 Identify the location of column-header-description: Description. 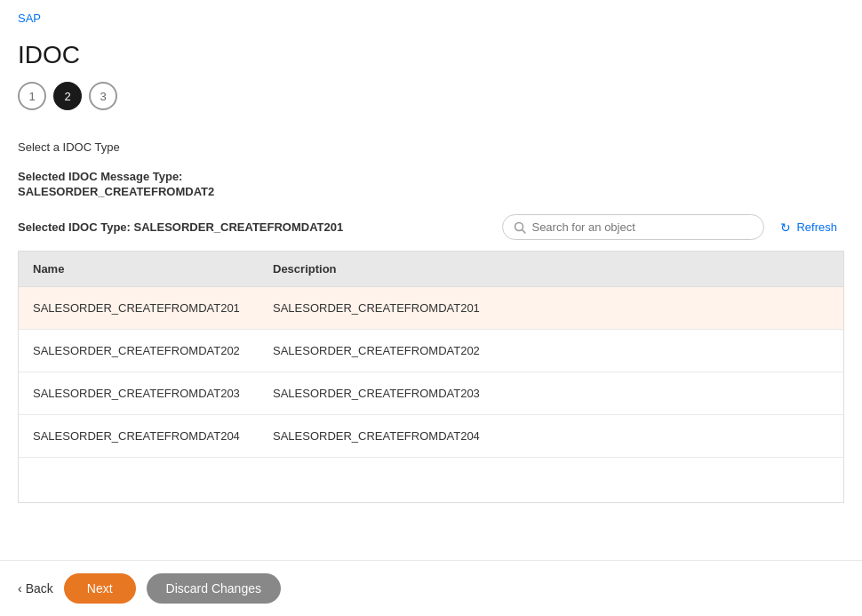
(551, 269).